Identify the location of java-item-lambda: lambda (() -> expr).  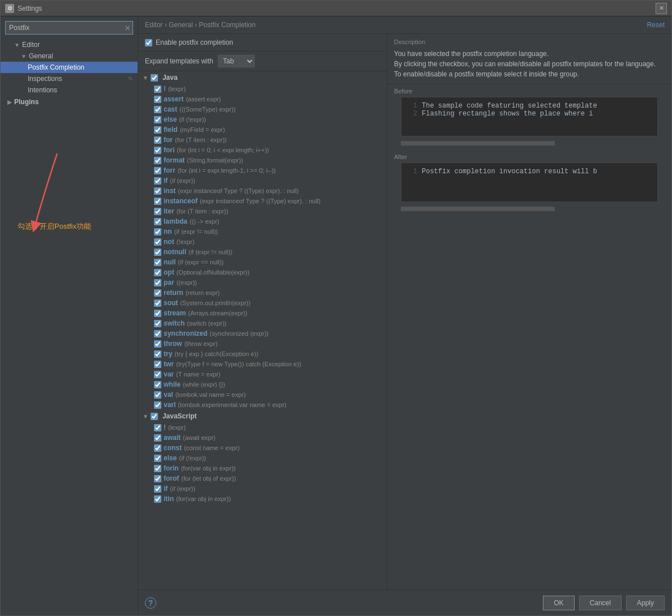
(263, 221).